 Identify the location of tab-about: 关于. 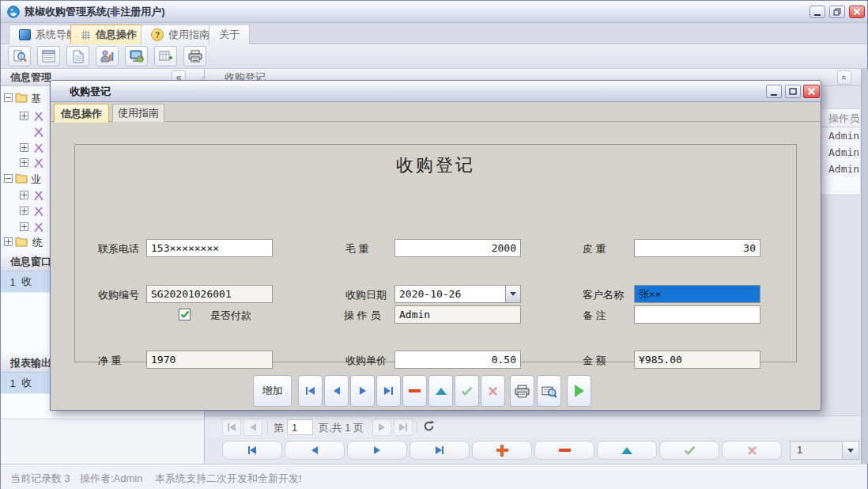
(229, 35).